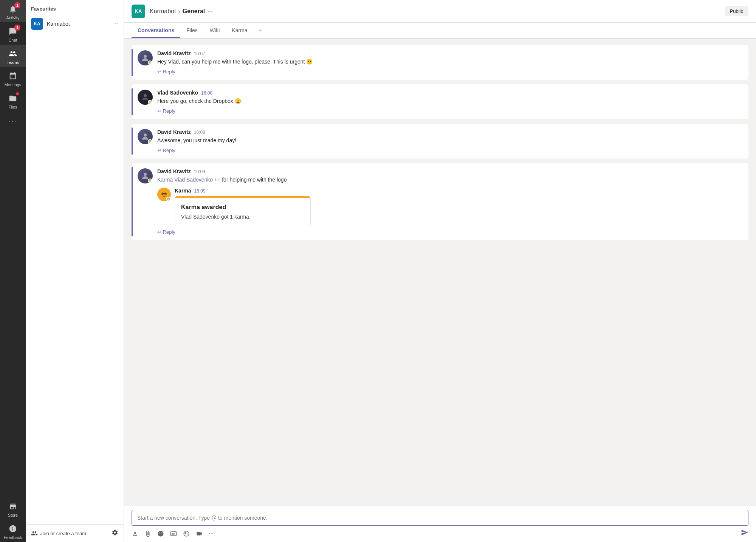  What do you see at coordinates (115, 533) in the screenshot?
I see `settings-button` at bounding box center [115, 533].